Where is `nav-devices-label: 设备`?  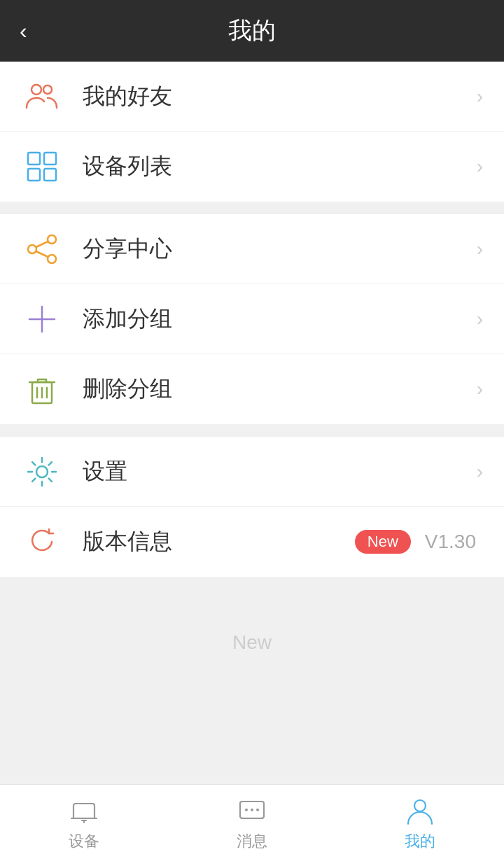
nav-devices-label: 设备 is located at coordinates (84, 841).